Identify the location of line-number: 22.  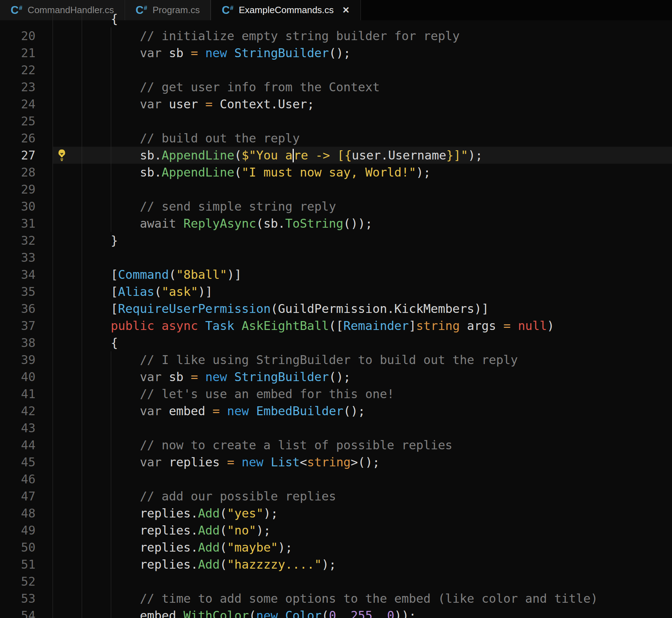
(28, 70).